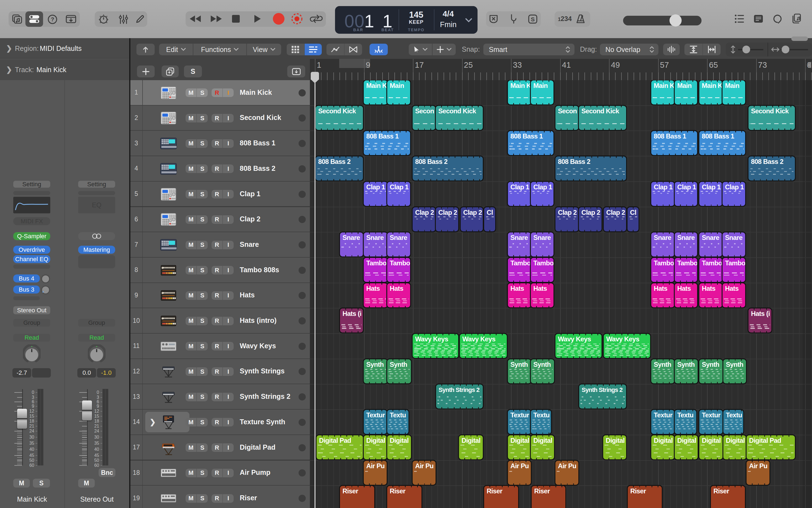  I want to click on svg-text: S, so click(533, 19).